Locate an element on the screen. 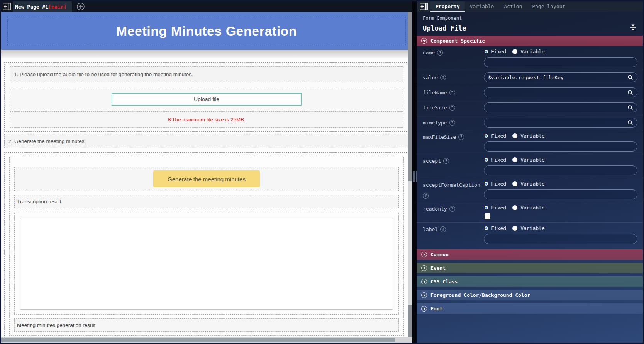 This screenshot has width=644, height=344. field-control-mimeType is located at coordinates (561, 123).